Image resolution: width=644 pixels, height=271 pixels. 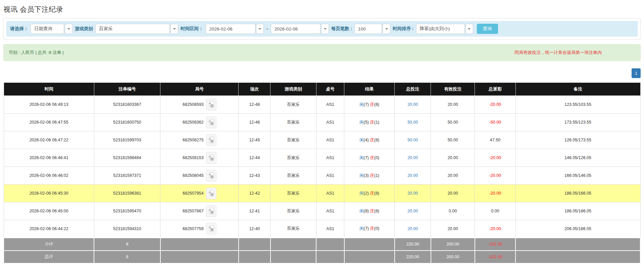 I want to click on round-id-text: 682508362, so click(x=193, y=122).